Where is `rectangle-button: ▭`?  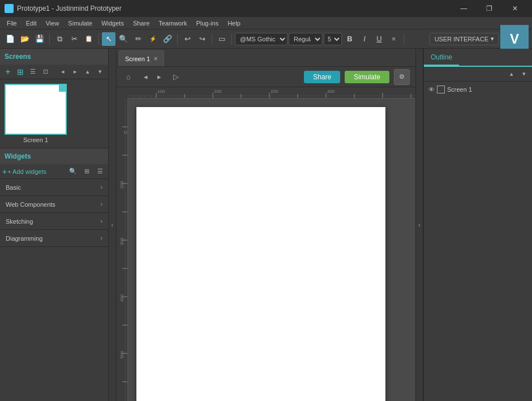
rectangle-button: ▭ is located at coordinates (222, 39).